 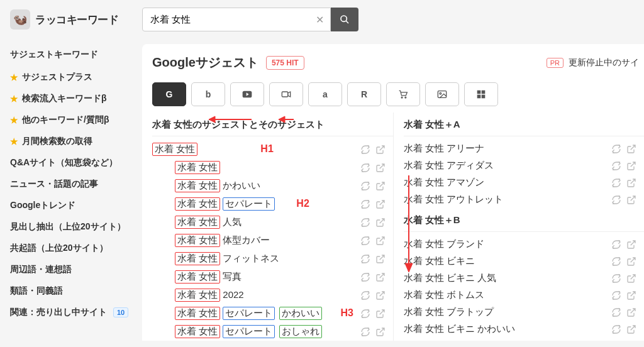 What do you see at coordinates (525, 244) in the screenshot?
I see `keyword-row: 水着 女性 ブランド` at bounding box center [525, 244].